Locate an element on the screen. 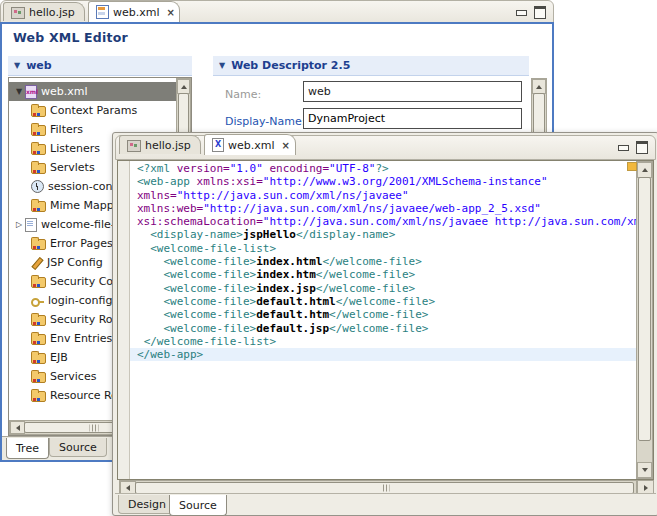 Image resolution: width=657 pixels, height=516 pixels. code-line: <welcome-file>default.htm</welcome-file> is located at coordinates (384, 314).